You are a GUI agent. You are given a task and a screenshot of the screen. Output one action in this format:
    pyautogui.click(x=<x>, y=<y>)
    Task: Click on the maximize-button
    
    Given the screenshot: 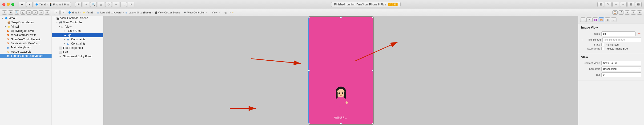 What is the action you would take?
    pyautogui.click(x=13, y=5)
    